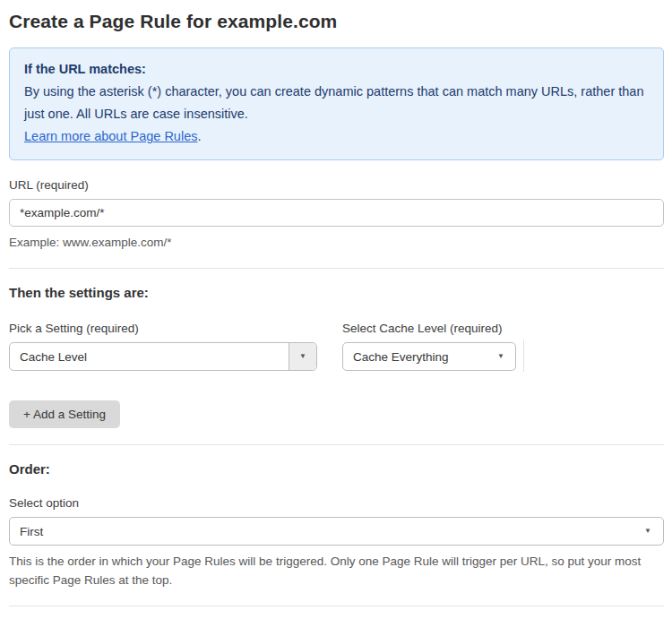  Describe the element at coordinates (337, 185) in the screenshot. I see `url-field-label: URL (required)` at that location.